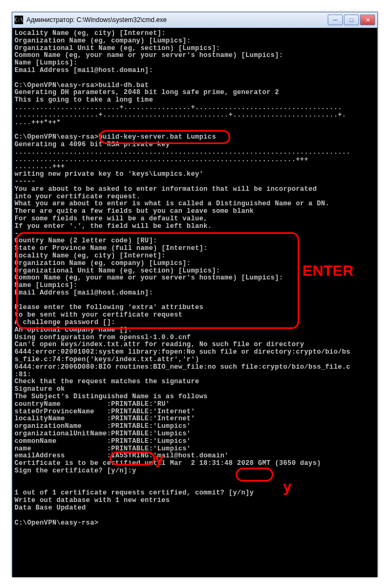  What do you see at coordinates (195, 93) in the screenshot?
I see `terminal-line: Generating DH parameters, 2048 bit long …` at bounding box center [195, 93].